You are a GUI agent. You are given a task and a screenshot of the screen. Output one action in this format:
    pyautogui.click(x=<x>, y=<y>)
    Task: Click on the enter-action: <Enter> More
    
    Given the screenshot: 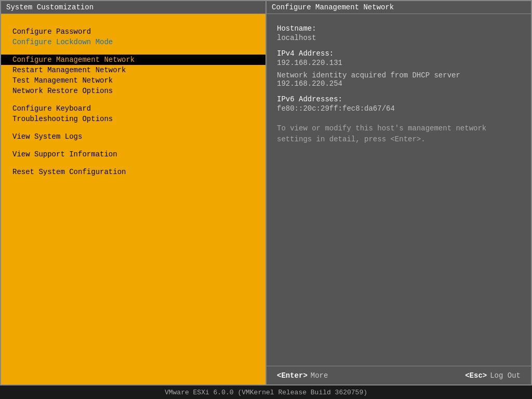 What is the action you would take?
    pyautogui.click(x=302, y=376)
    